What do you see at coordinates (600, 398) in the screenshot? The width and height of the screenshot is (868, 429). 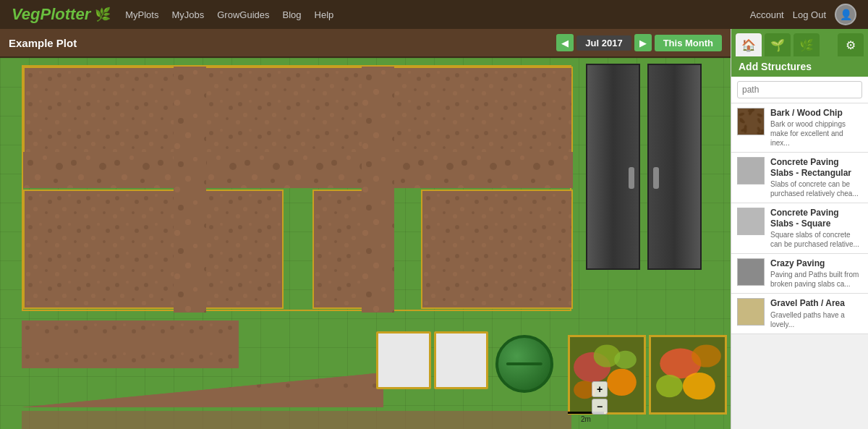 I see `zoom-controls: + −` at bounding box center [600, 398].